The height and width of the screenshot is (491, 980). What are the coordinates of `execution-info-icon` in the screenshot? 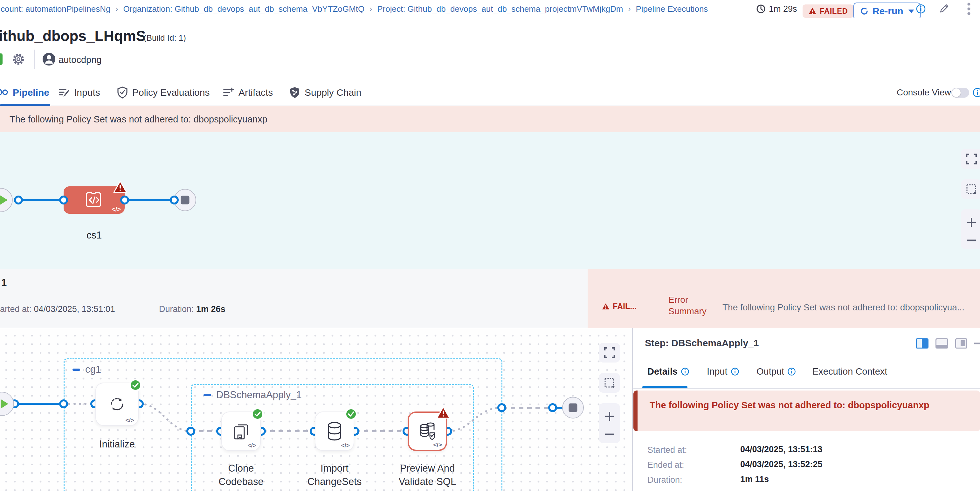 It's located at (921, 9).